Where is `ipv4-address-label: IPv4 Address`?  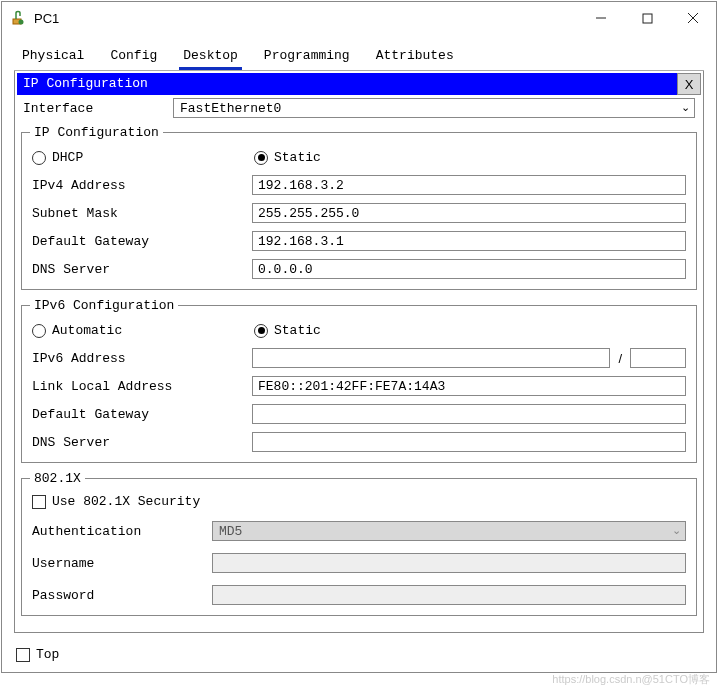 ipv4-address-label: IPv4 Address is located at coordinates (142, 186).